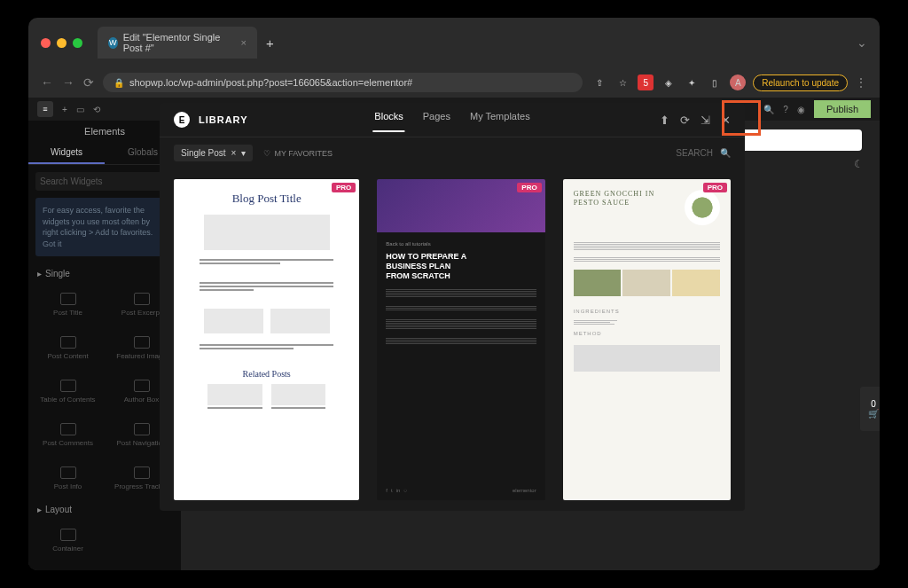 Image resolution: width=908 pixels, height=588 pixels. I want to click on tpl2-author: elementor, so click(525, 490).